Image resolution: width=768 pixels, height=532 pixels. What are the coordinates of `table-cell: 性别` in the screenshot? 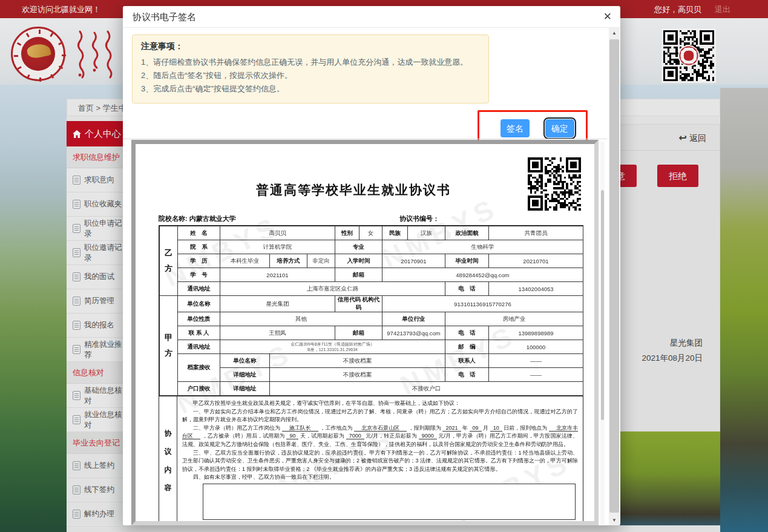 It's located at (347, 234).